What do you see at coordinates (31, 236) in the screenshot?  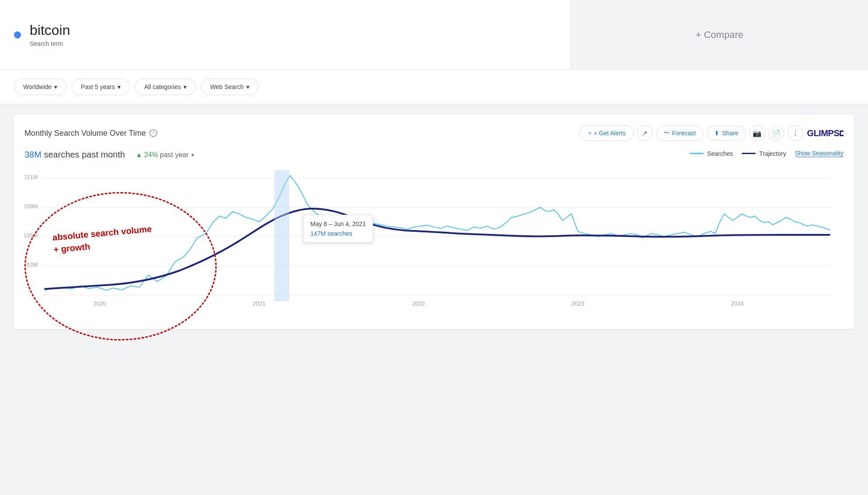 I see `svg-text: 105M` at bounding box center [31, 236].